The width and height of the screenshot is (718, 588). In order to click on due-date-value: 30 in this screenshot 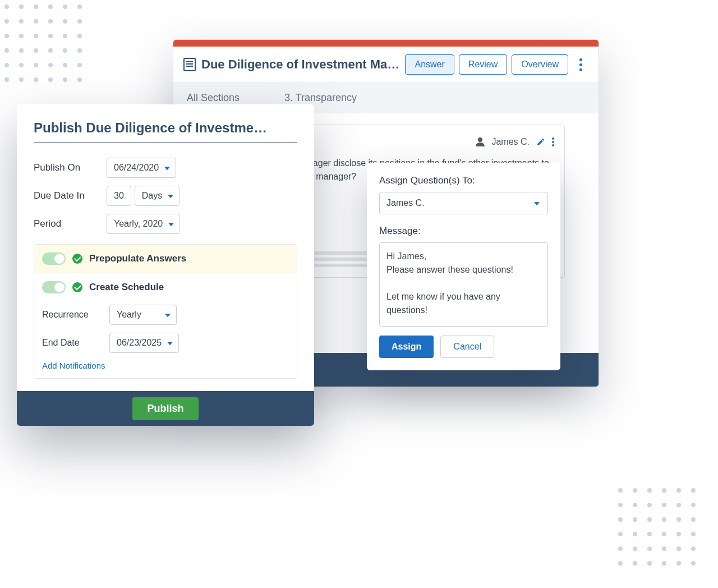, I will do `click(119, 196)`.